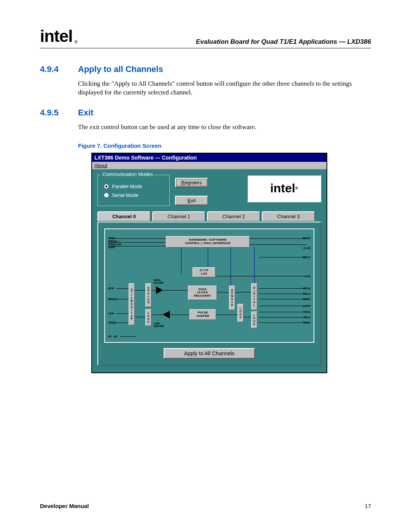 This screenshot has height=532, width=411. What do you see at coordinates (209, 158) in the screenshot?
I see `window-titlebar: LXT386 Demo Software --- Configuration` at bounding box center [209, 158].